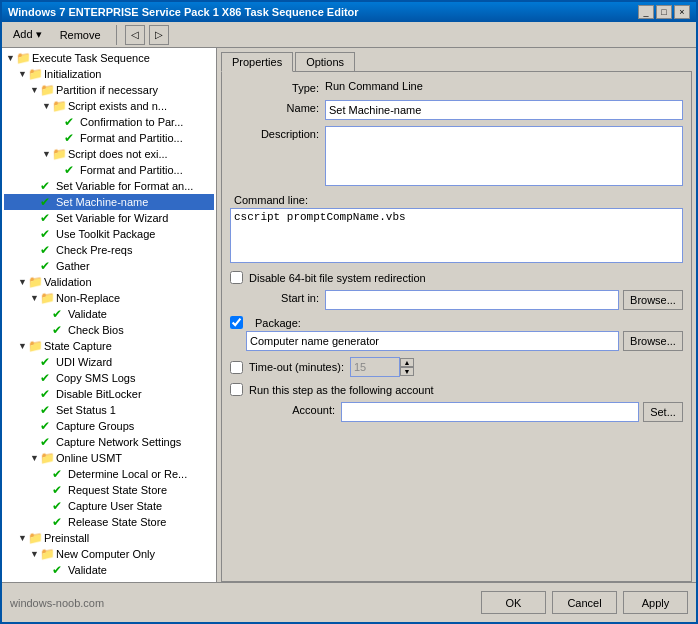 This screenshot has width=698, height=624. I want to click on tree-item-preinstall: ▼ 📁 Preinstall, so click(109, 538).